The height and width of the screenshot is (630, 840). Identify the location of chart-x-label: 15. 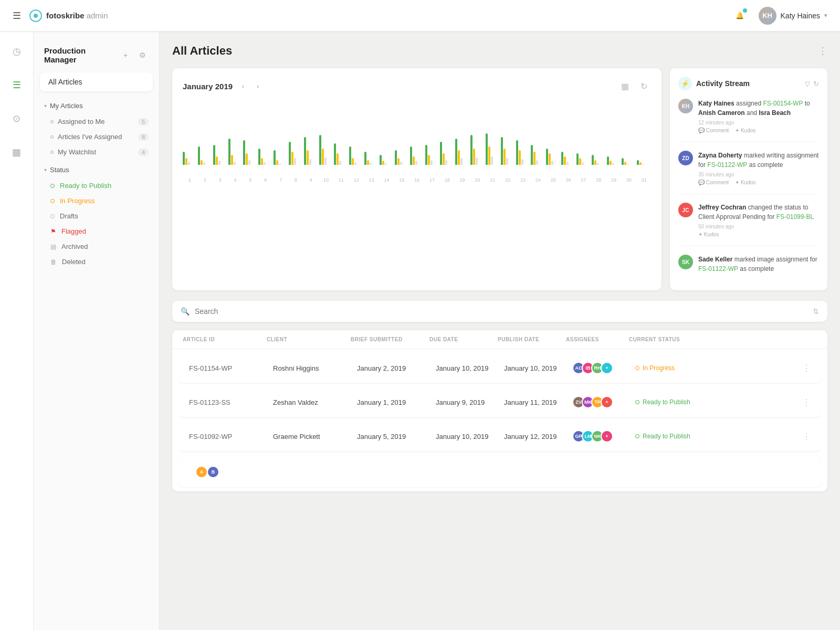
(402, 180).